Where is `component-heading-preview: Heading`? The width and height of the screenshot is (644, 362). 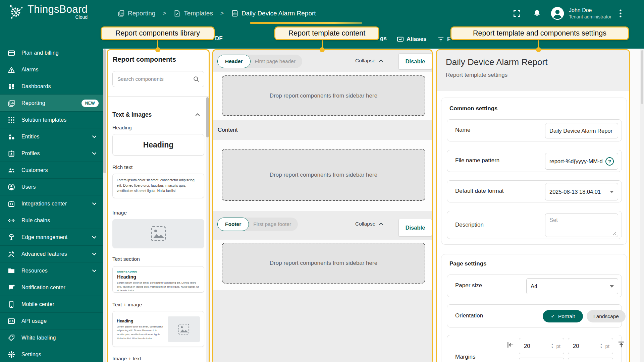 component-heading-preview: Heading is located at coordinates (158, 145).